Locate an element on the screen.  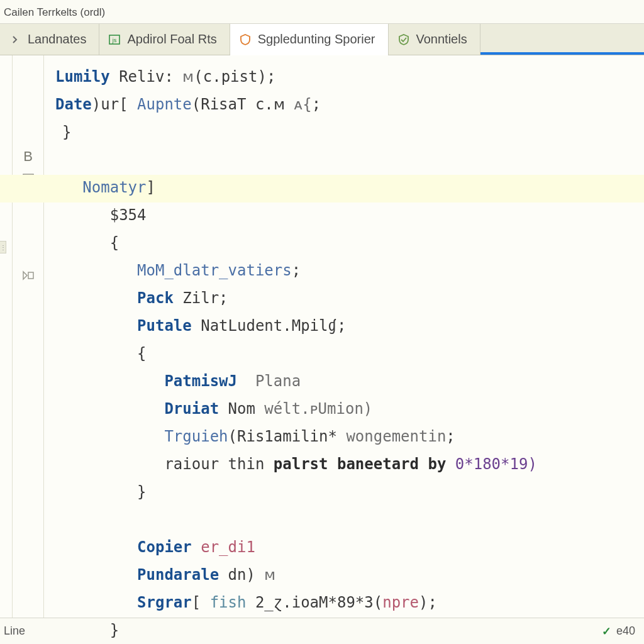
code-line: Date)ur[ Aupnte(RisaT c.ᴍ ᴀ{; is located at coordinates (350, 104).